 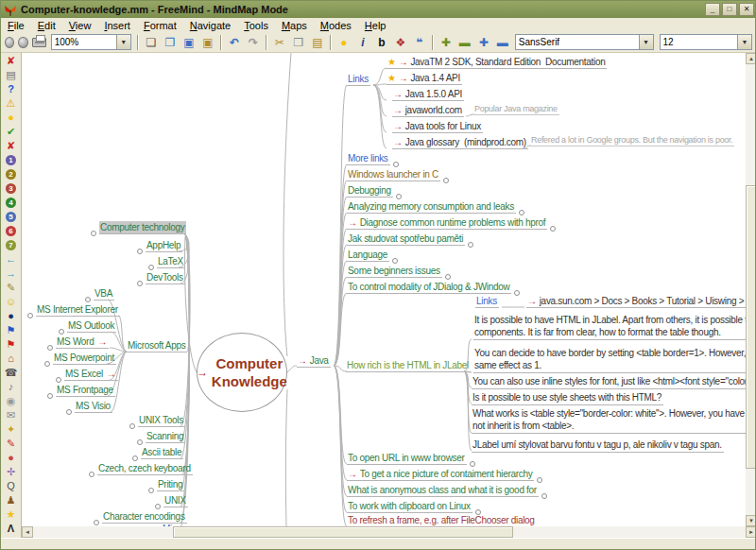 I want to click on node-ms-excel: MS Excel→, so click(x=91, y=374).